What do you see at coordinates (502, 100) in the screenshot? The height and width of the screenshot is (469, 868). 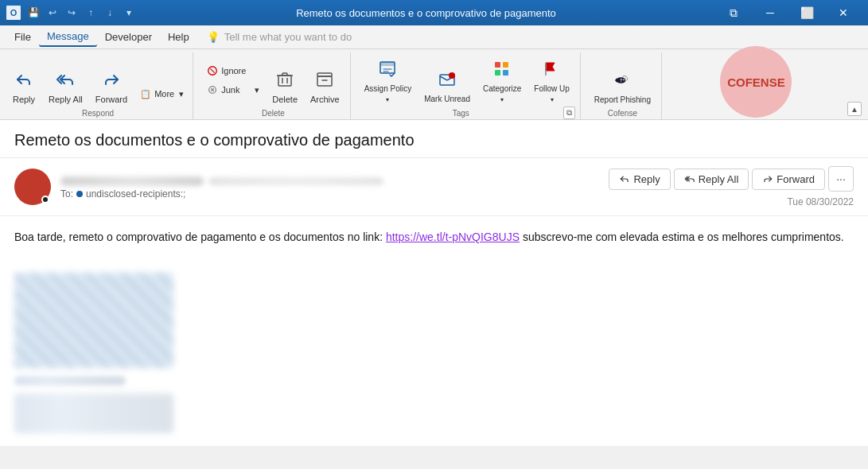 I see `categorize-dropdown: ▾` at bounding box center [502, 100].